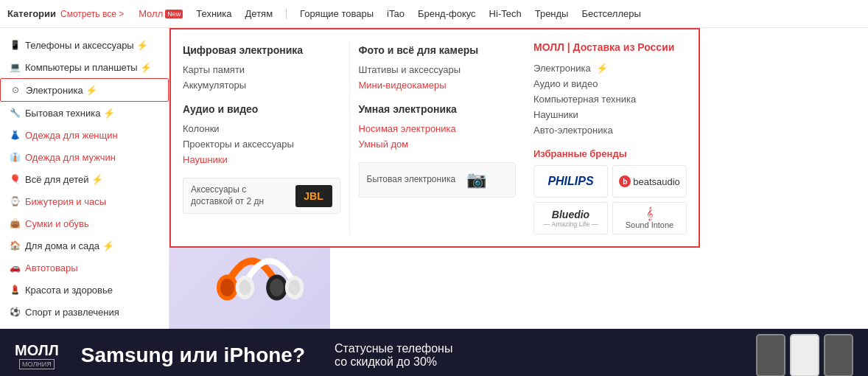 The height and width of the screenshot is (376, 868). Describe the element at coordinates (650, 218) in the screenshot. I see `soundintone-brand-card: 𝄞 Sound Intone` at that location.